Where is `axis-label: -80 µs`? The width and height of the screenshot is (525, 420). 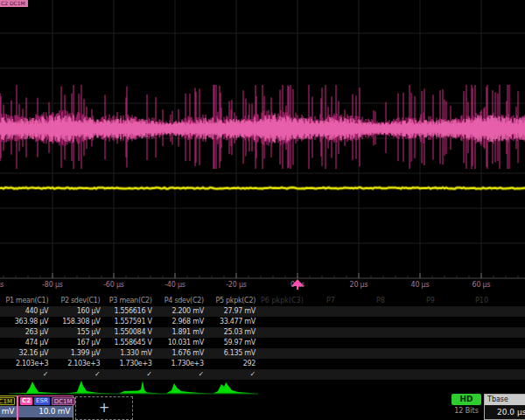
axis-label: -80 µs is located at coordinates (52, 285).